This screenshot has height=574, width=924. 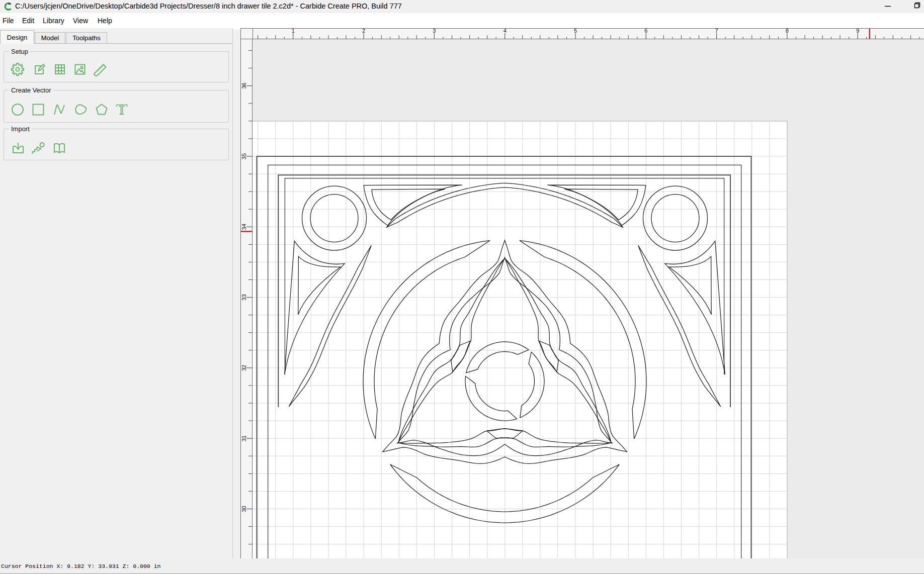 I want to click on svg-text: 3, so click(x=434, y=31).